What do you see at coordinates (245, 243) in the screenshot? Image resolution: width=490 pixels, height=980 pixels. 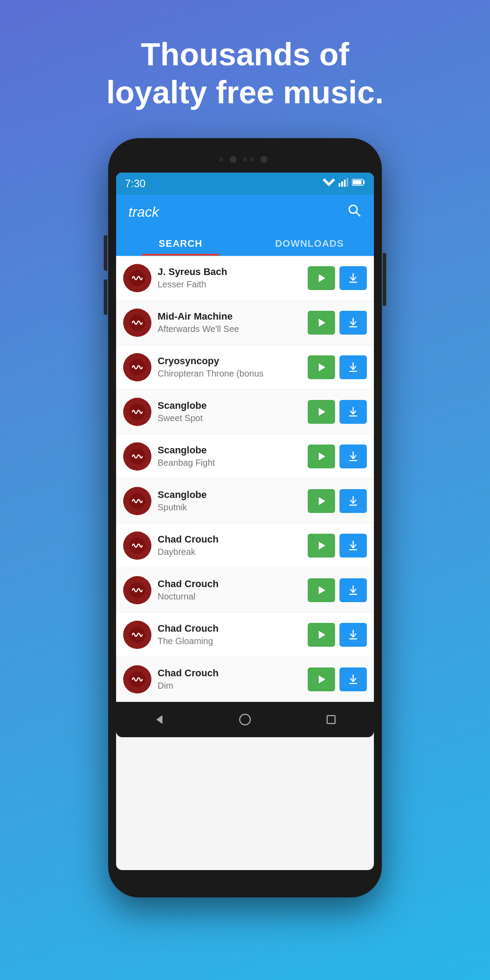 I see `tabs-bar: SEARCH DOWNLOADS` at bounding box center [245, 243].